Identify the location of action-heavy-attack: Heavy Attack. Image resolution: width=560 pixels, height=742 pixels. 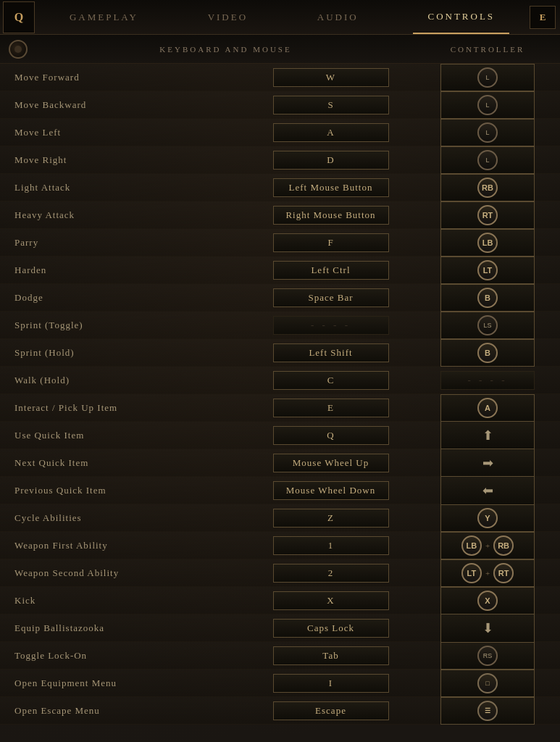
(123, 215).